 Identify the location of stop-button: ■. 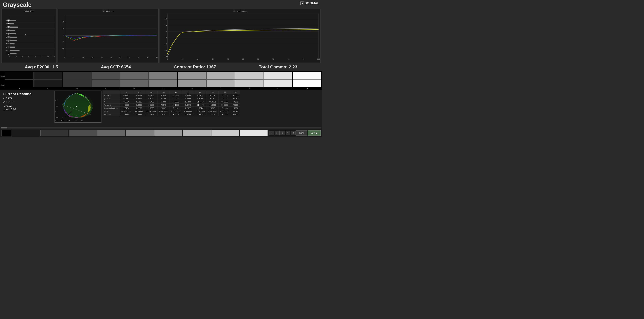
(272, 133).